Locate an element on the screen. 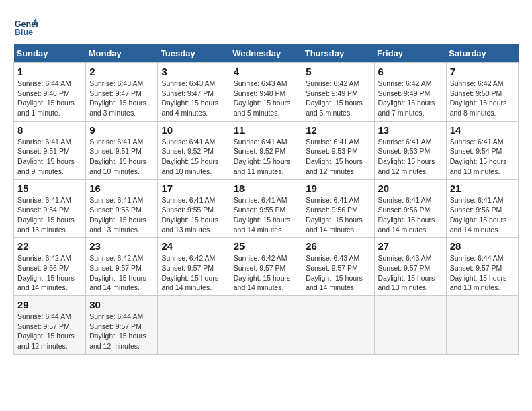  column-header-saturday: Saturday is located at coordinates (482, 54).